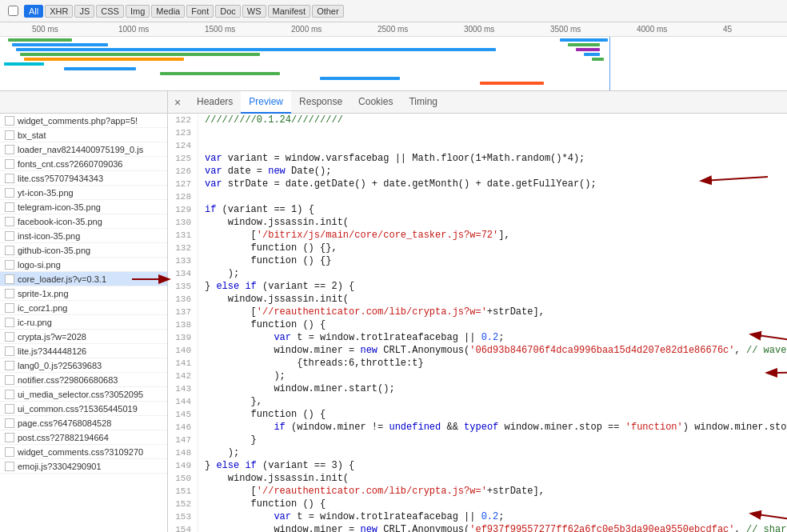 The image size is (787, 532). Describe the element at coordinates (423, 102) in the screenshot. I see `tab-timing: Timing` at that location.